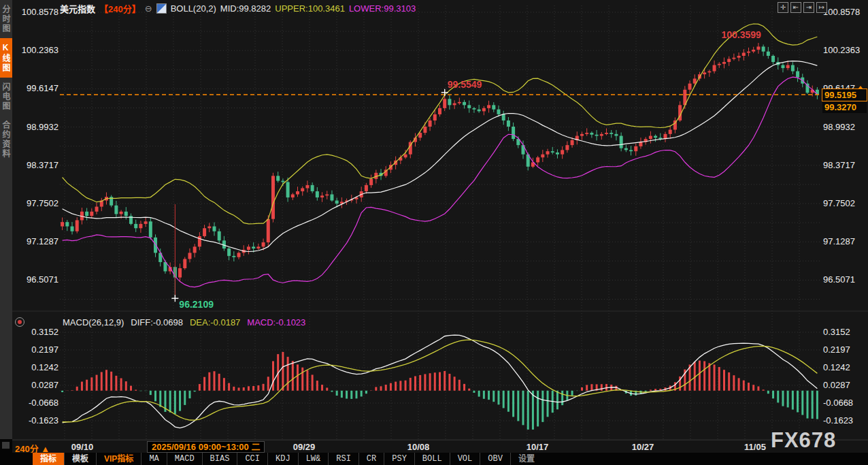 This screenshot has height=465, width=868. Describe the element at coordinates (844, 203) in the screenshot. I see `right-axis-label: 97.7502` at that location.